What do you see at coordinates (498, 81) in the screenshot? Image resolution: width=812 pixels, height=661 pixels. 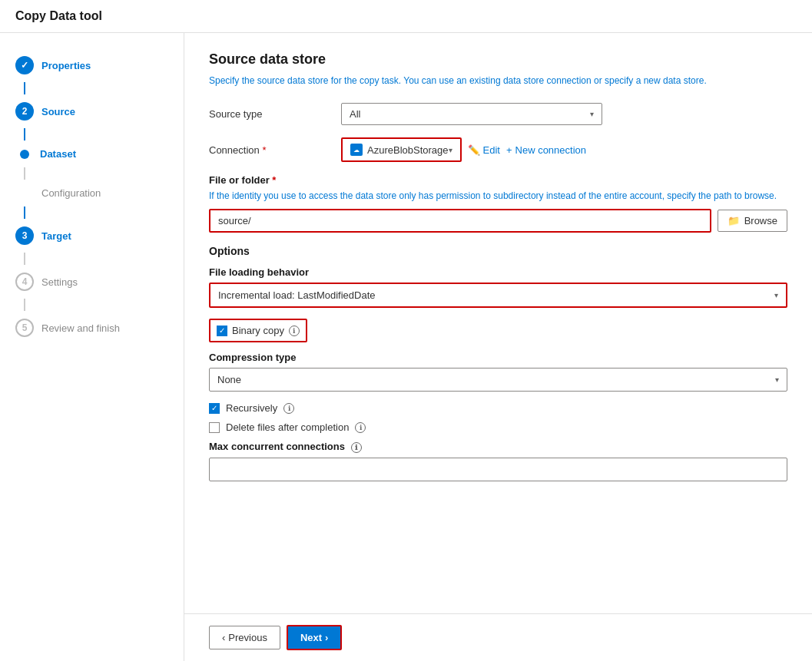 I see `page-desc: Specify the source data store for the co…` at bounding box center [498, 81].